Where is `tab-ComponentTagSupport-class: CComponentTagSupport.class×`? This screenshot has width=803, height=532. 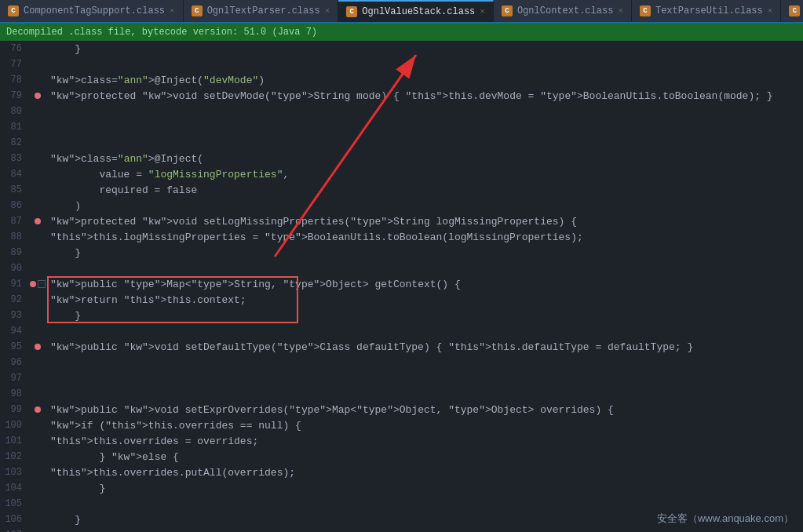
tab-ComponentTagSupport-class: CComponentTagSupport.class× is located at coordinates (92, 11).